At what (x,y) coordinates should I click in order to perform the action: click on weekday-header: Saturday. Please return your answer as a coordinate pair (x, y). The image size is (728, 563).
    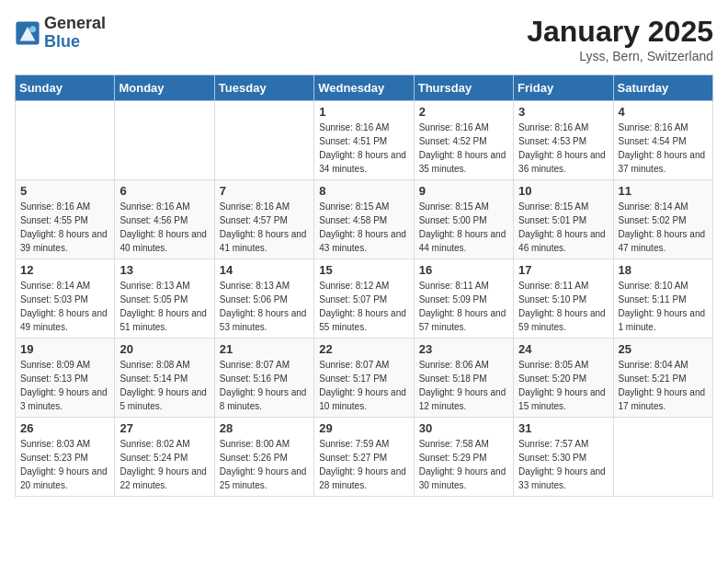
    Looking at the image, I should click on (663, 88).